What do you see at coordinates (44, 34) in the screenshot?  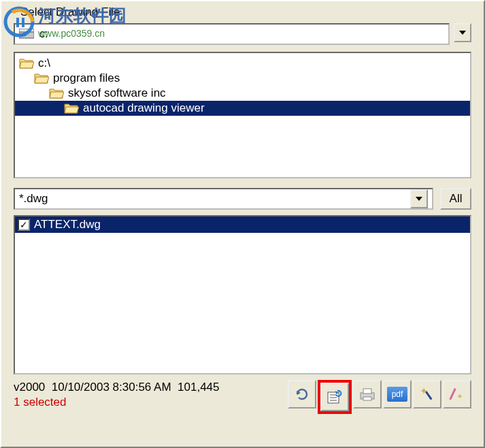 I see `drive-label: c:` at bounding box center [44, 34].